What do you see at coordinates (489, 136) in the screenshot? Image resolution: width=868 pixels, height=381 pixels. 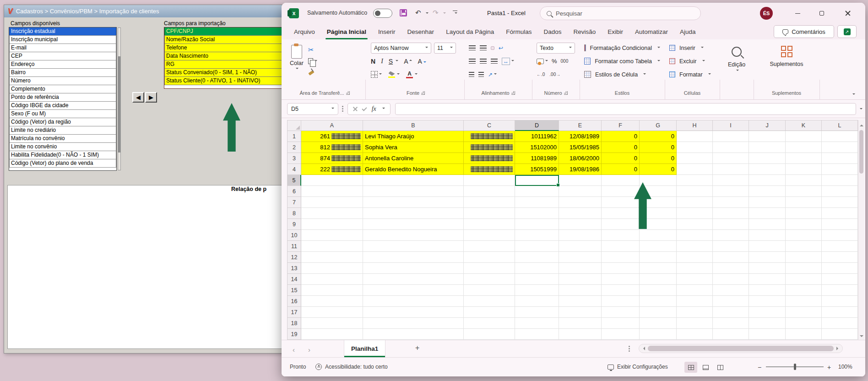 I see `cell-C1` at bounding box center [489, 136].